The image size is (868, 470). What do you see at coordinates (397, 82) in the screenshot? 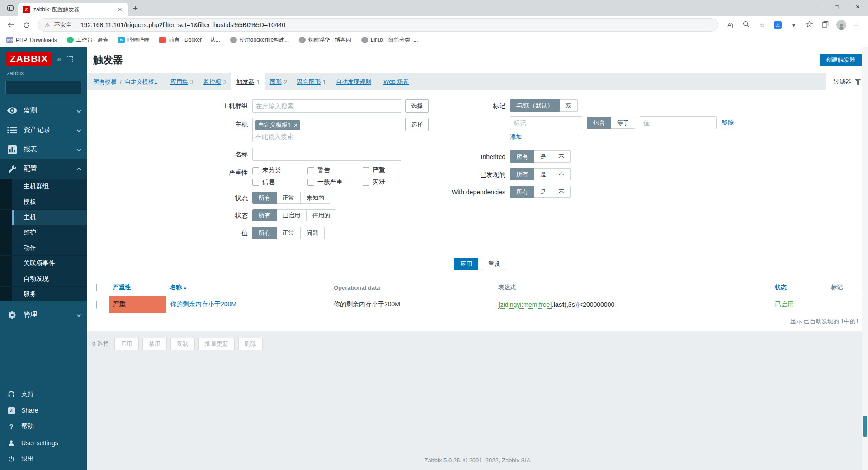
I see `tab-web-scenarios: Web 场景` at bounding box center [397, 82].